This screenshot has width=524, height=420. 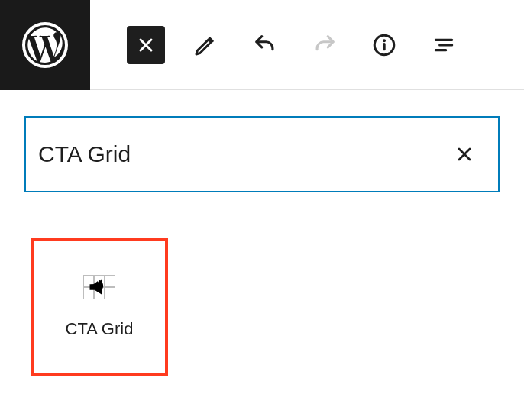 What do you see at coordinates (205, 45) in the screenshot?
I see `pencil-icon` at bounding box center [205, 45].